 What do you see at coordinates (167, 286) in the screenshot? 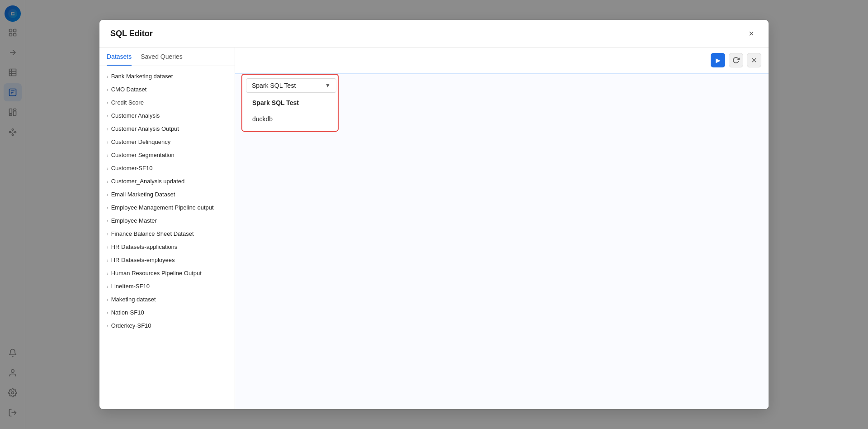
I see `dataset-list-item: › LineItem-SF10` at bounding box center [167, 286].